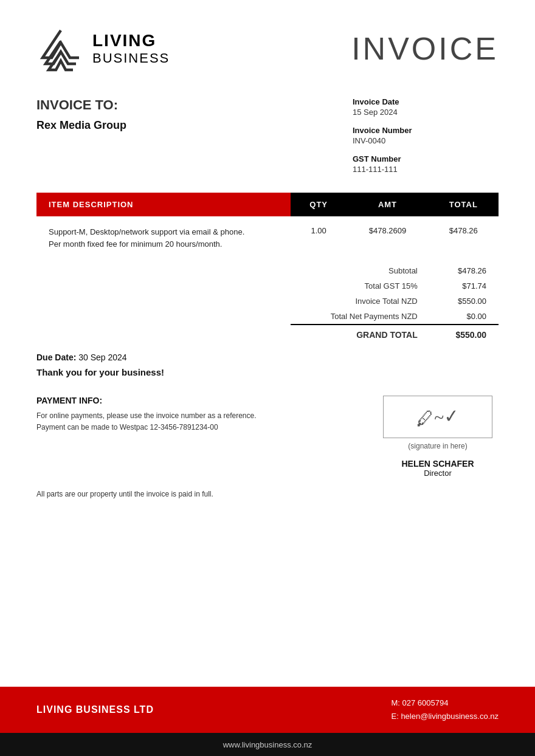  I want to click on invoice-total-value: $550.00, so click(464, 301).